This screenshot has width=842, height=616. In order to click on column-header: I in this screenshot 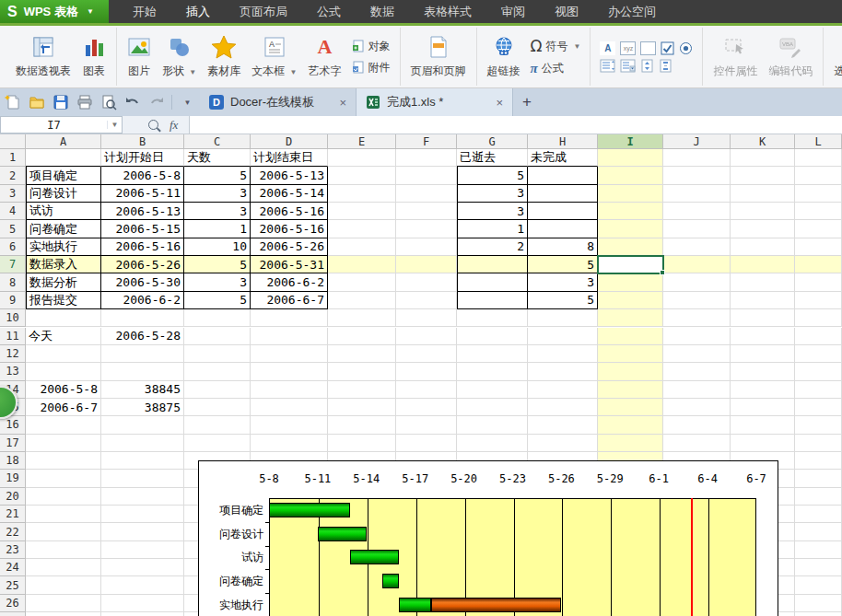, I will do `click(630, 142)`.